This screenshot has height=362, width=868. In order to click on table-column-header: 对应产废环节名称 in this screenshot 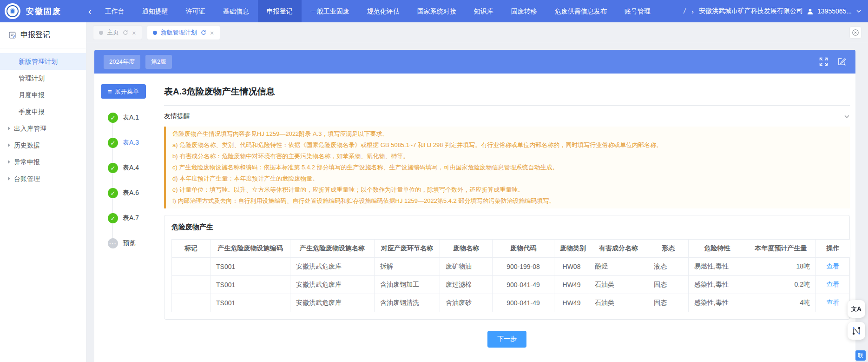, I will do `click(407, 248)`.